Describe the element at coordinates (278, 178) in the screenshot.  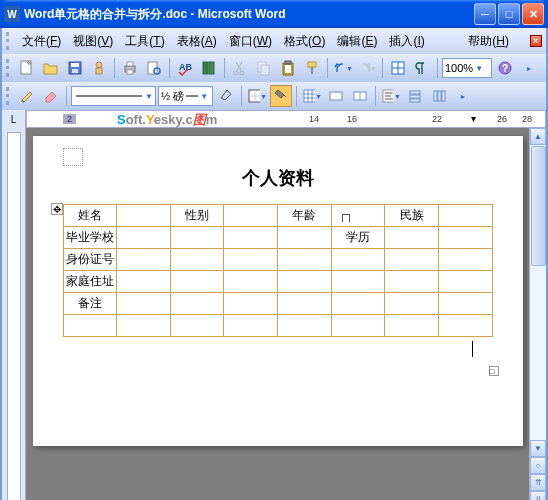
I see `document-title: 个人资料` at that location.